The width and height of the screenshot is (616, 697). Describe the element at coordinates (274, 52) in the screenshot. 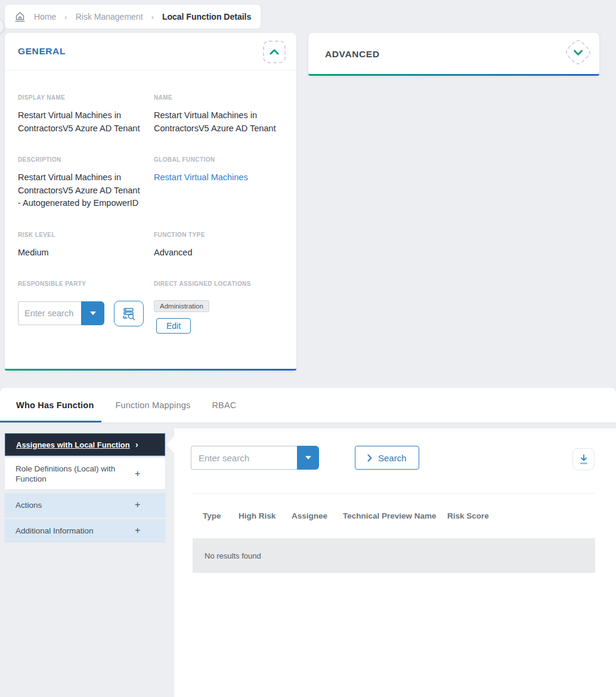

I see `collapse-general-button` at that location.